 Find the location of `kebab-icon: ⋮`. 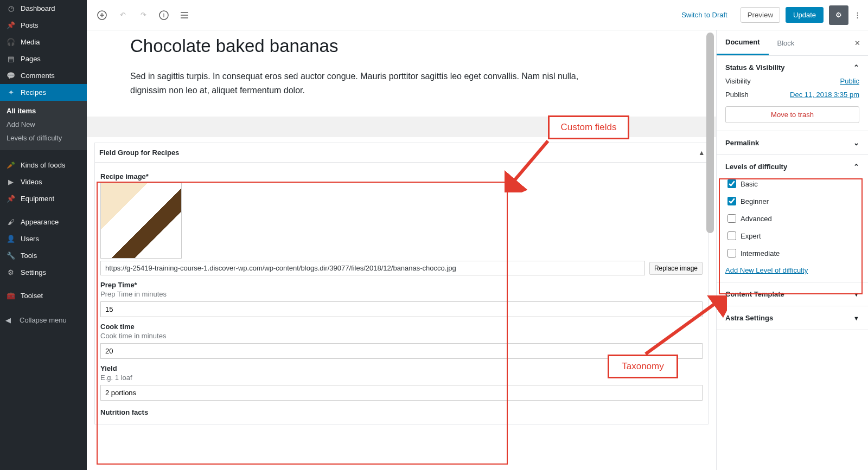

kebab-icon: ⋮ is located at coordinates (857, 15).